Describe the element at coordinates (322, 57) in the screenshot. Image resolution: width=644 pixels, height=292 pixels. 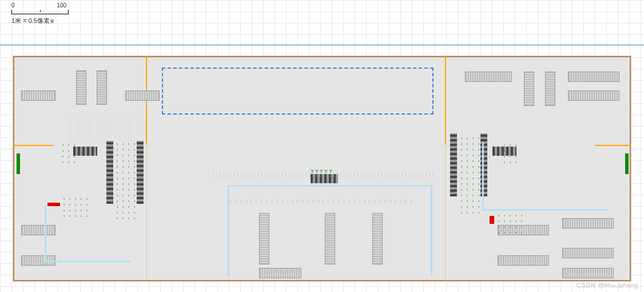
I see `wall-top` at that location.